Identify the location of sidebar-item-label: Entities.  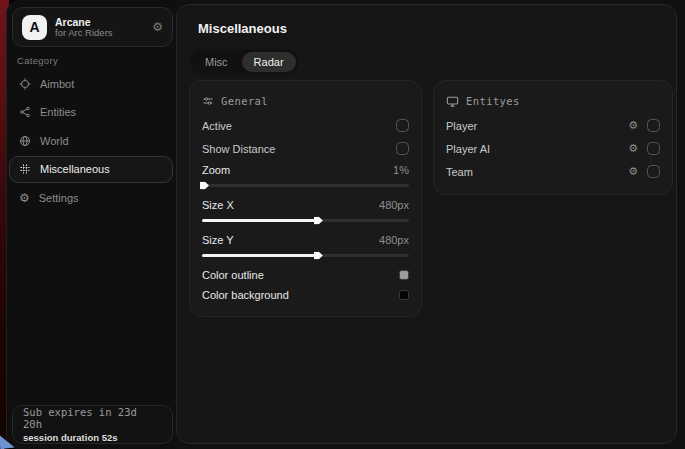
(58, 112).